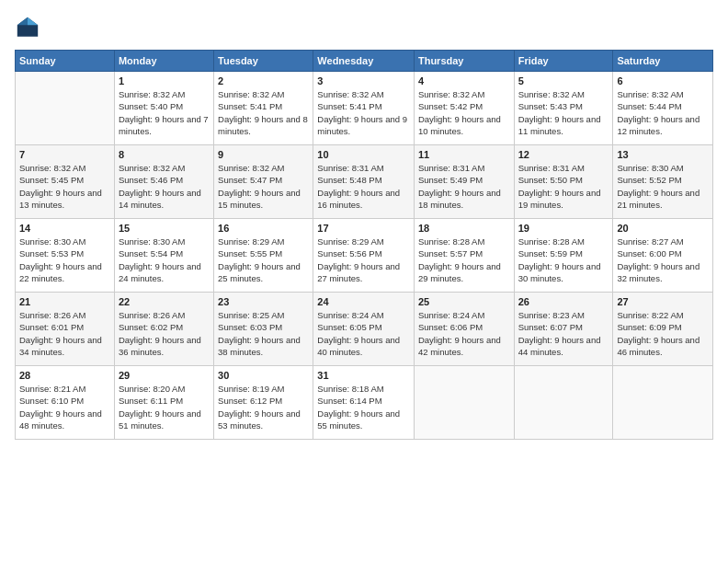 This screenshot has width=728, height=563. What do you see at coordinates (563, 182) in the screenshot?
I see `calendar-cell: 12Sunrise: 8:31 AMSunset: 5:50 PMDayligh…` at bounding box center [563, 182].